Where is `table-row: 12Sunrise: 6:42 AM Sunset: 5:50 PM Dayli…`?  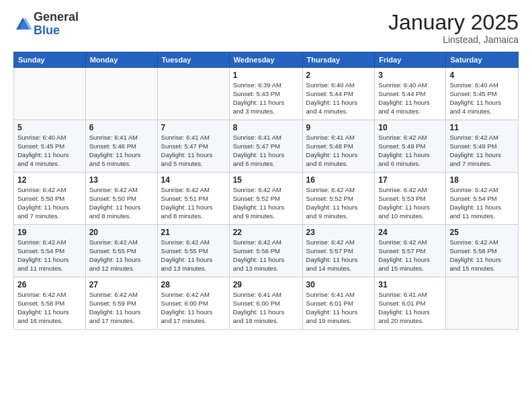
table-row: 12Sunrise: 6:42 AM Sunset: 5:50 PM Dayli… is located at coordinates (50, 199).